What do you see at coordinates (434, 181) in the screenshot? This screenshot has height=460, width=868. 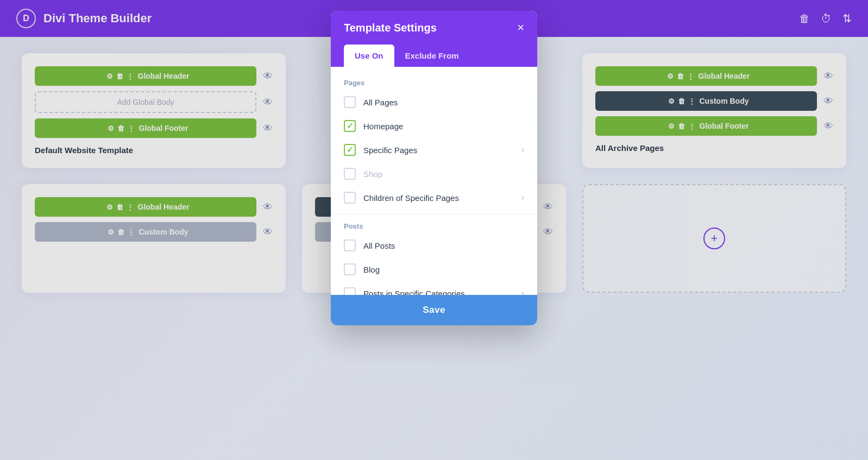 I see `modal-body: Pages All Pages ✓ Homepage ✓ Specific Pa…` at bounding box center [434, 181].